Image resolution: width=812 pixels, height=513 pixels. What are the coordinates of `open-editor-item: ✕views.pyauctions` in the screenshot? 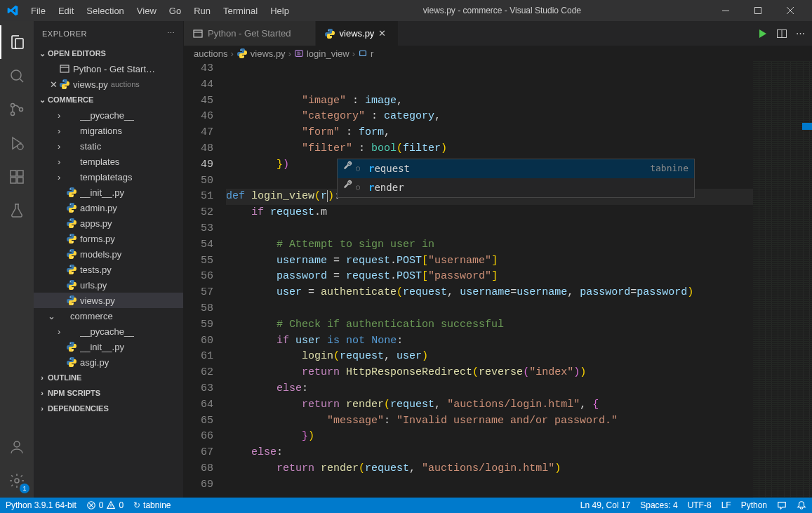 It's located at (108, 84).